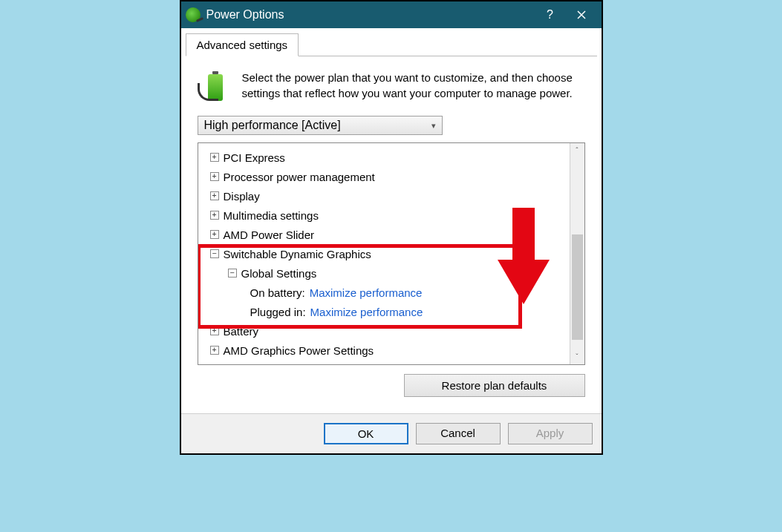  What do you see at coordinates (385, 350) in the screenshot?
I see `tree-row: +AMD Graphics Power Settings` at bounding box center [385, 350].